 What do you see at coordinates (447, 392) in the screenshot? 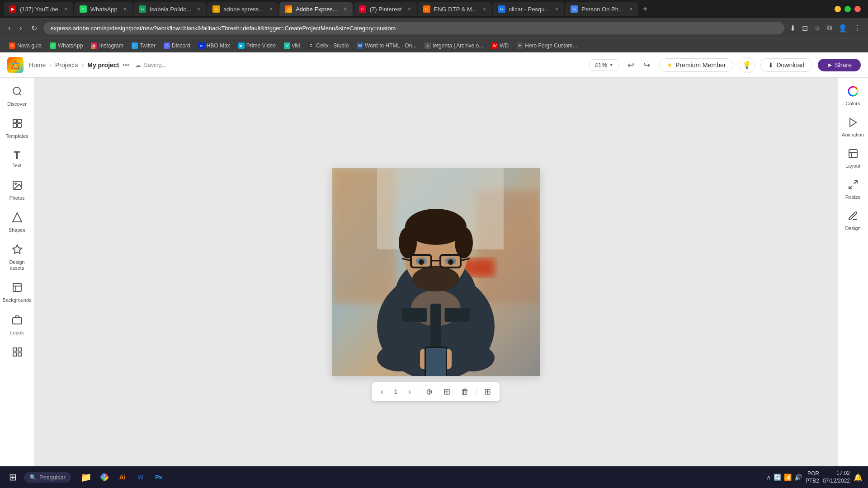
I see `duplicate-page-button: ⊞` at bounding box center [447, 392].